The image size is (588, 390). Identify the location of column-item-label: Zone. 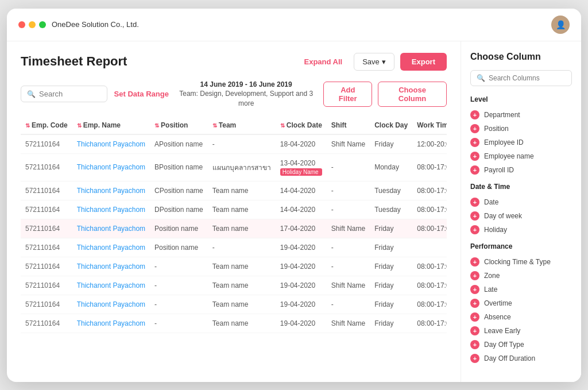
(492, 276).